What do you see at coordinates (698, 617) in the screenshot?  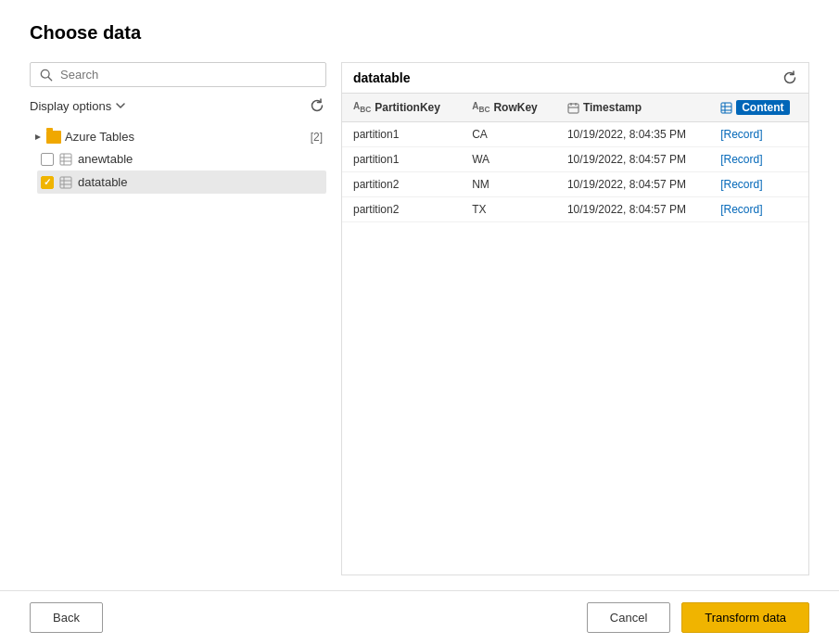 I see `footer-right: Cancel Transform data` at bounding box center [698, 617].